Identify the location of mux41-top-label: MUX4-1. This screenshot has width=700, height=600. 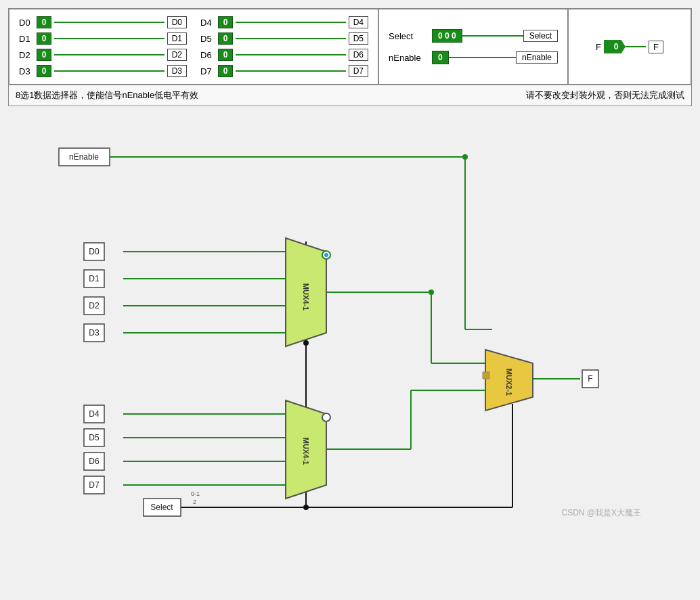
(306, 297).